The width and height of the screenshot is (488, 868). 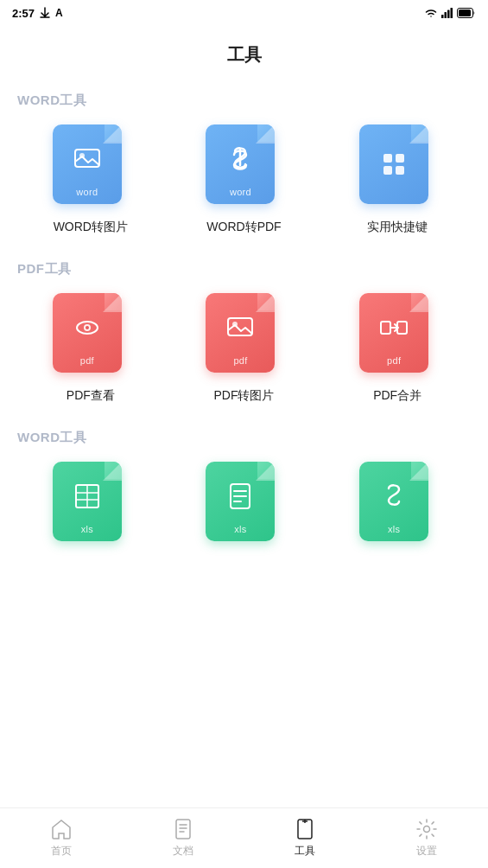 I want to click on section-label-pdf: PDF工具, so click(x=244, y=270).